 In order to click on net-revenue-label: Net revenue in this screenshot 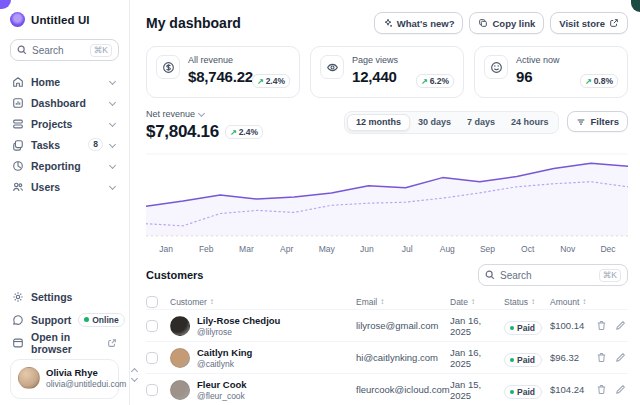, I will do `click(204, 114)`.